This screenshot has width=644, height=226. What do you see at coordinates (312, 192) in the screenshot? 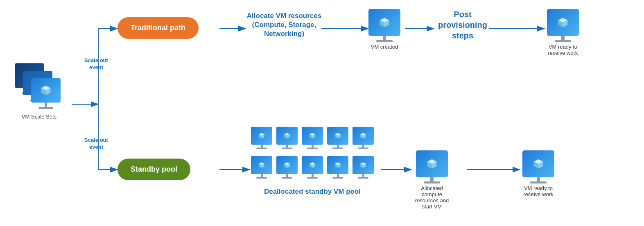
I see `deallocated-pool-label: Deallocated standby VM pool` at bounding box center [312, 192].